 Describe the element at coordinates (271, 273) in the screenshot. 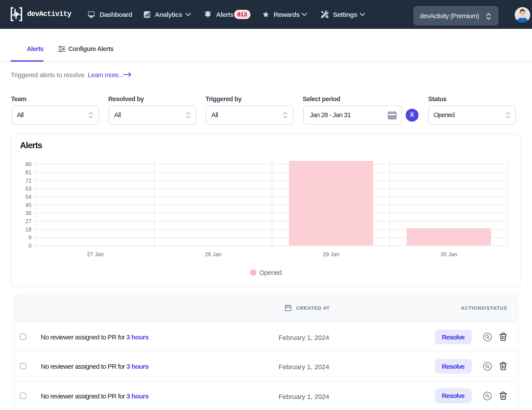

I see `svg-text: Opened` at that location.